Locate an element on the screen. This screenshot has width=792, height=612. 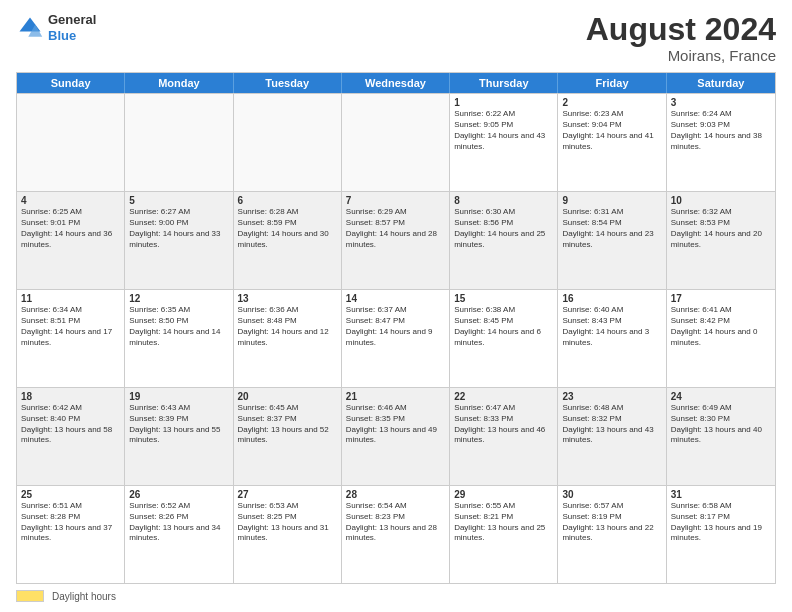
day-number: 3 is located at coordinates (721, 102).